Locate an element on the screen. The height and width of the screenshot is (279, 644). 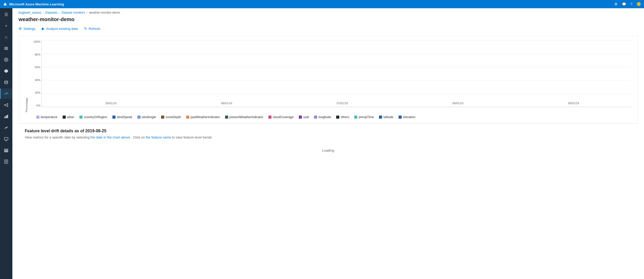
legend-label-temperature: temperature is located at coordinates (49, 117).